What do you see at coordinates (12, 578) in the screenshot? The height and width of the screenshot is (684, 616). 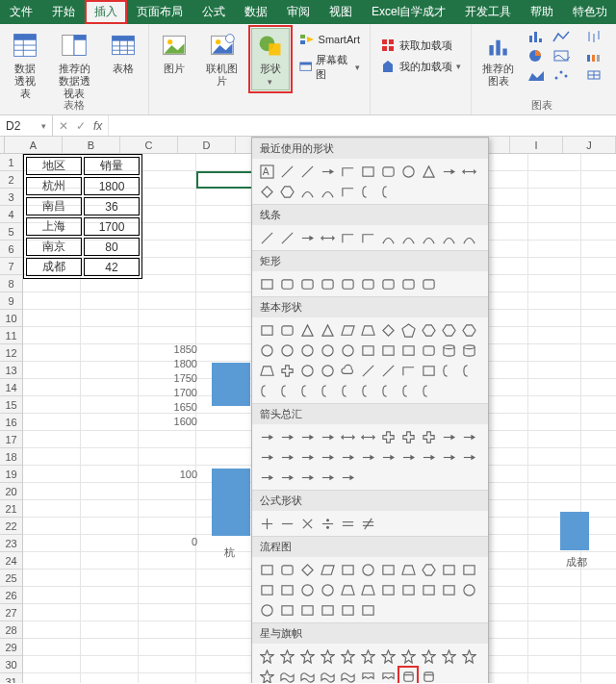 I see `row-header-25: 25` at bounding box center [12, 578].